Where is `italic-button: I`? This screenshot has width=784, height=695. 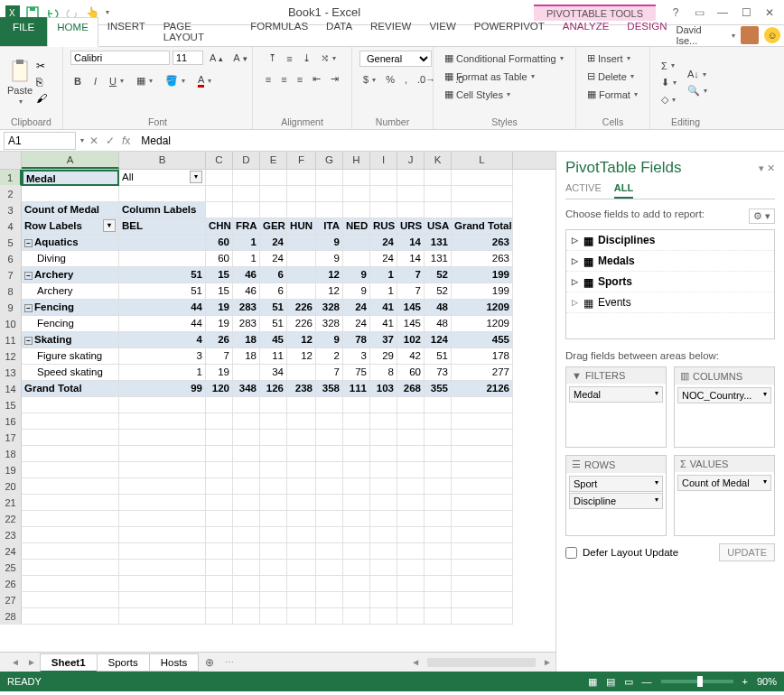
italic-button: I is located at coordinates (96, 81).